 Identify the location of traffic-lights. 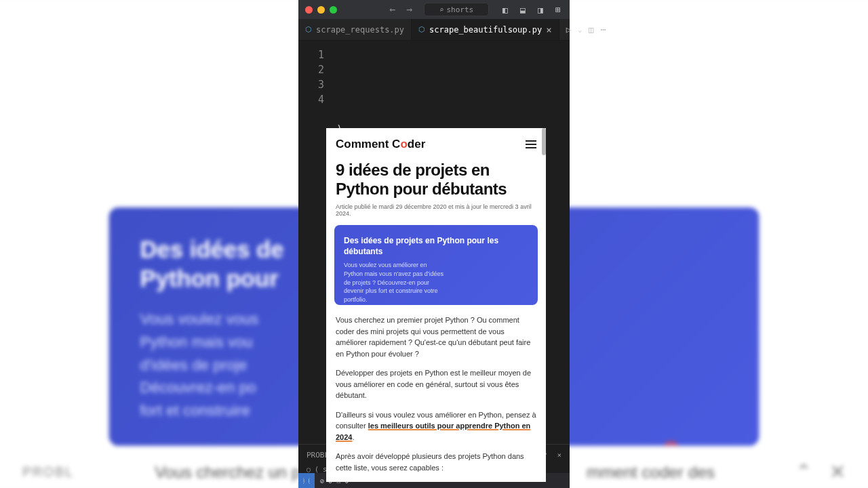
(321, 9).